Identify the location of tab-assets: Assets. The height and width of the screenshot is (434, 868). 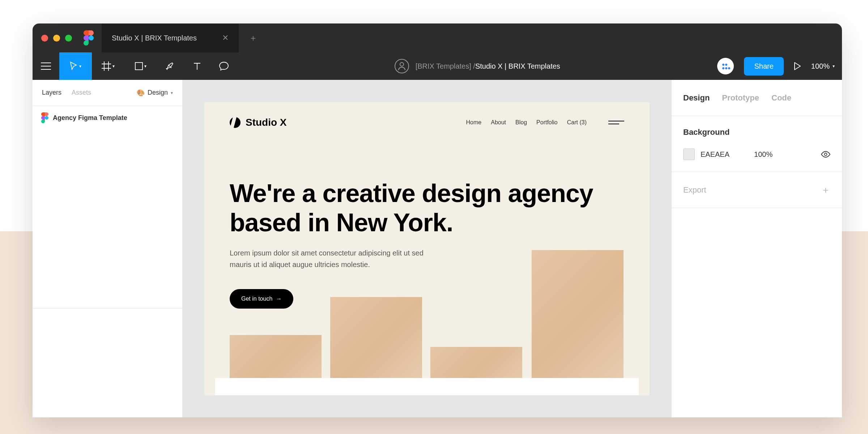
(81, 93).